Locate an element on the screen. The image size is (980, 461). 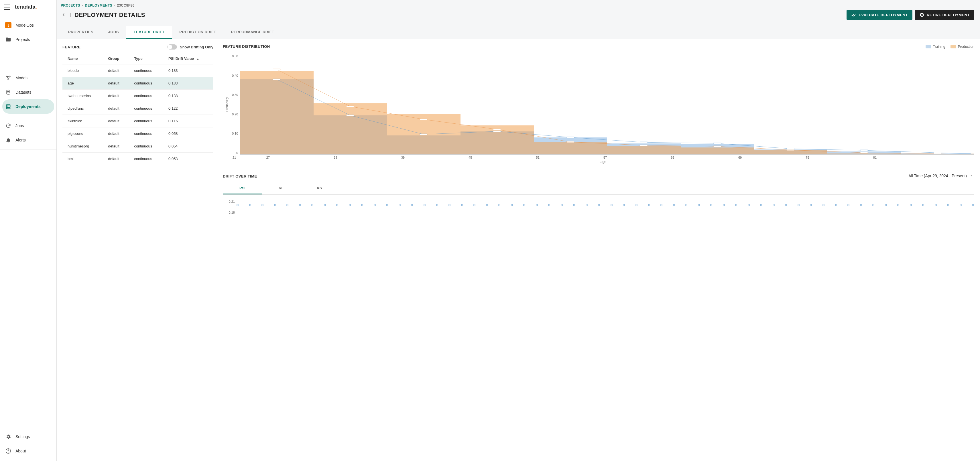
evaluate-button: EVALUATE DEPLOYMENT is located at coordinates (880, 15).